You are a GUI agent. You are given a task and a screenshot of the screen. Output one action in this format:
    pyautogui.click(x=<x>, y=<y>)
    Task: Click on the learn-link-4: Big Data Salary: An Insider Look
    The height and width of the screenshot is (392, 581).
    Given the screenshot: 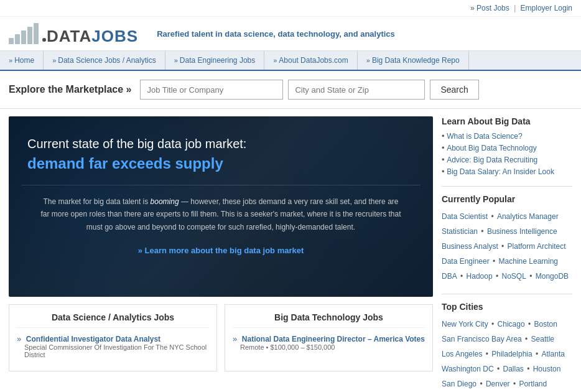 What is the action you would take?
    pyautogui.click(x=500, y=172)
    